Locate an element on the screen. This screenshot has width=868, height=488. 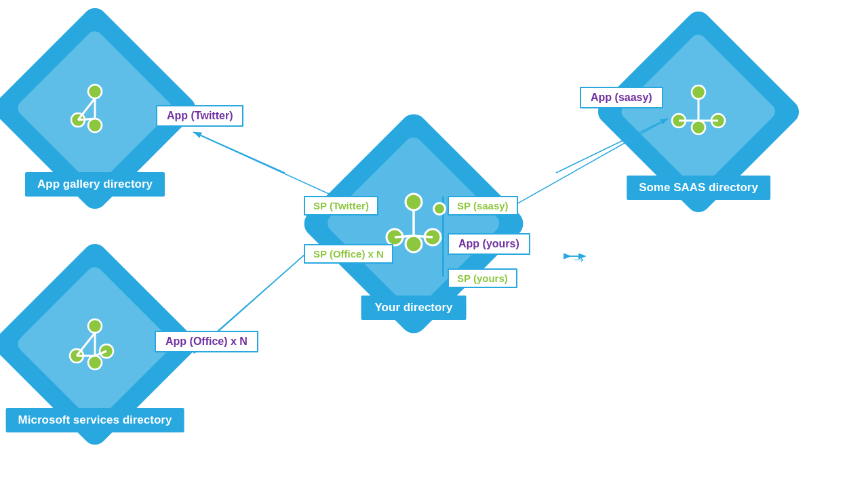
app-office-label: App (Office) x N is located at coordinates (206, 342).